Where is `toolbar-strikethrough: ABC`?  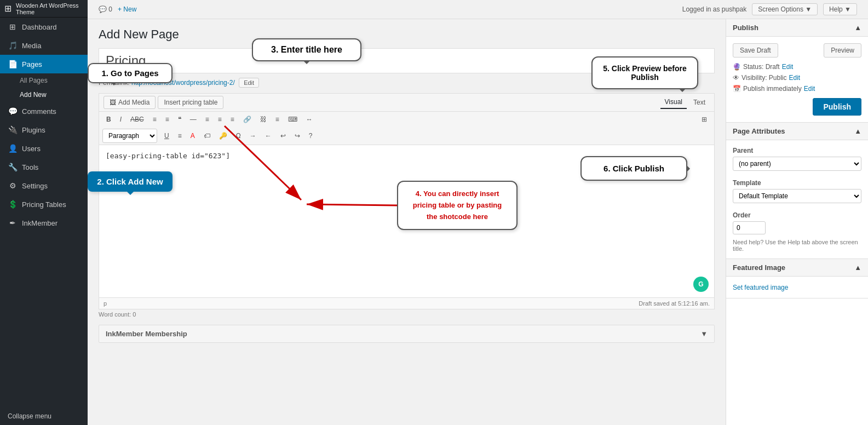
toolbar-strikethrough: ABC is located at coordinates (137, 119).